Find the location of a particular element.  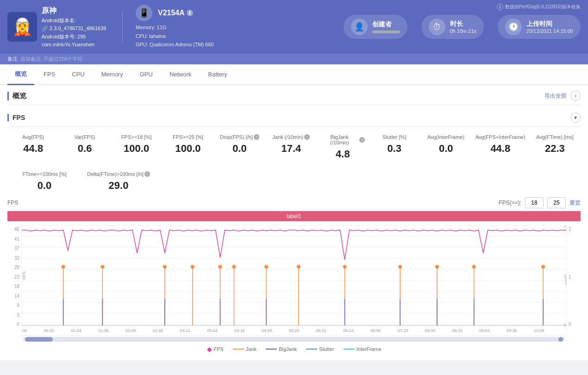

overview-collapse-button: ‹ is located at coordinates (575, 96).